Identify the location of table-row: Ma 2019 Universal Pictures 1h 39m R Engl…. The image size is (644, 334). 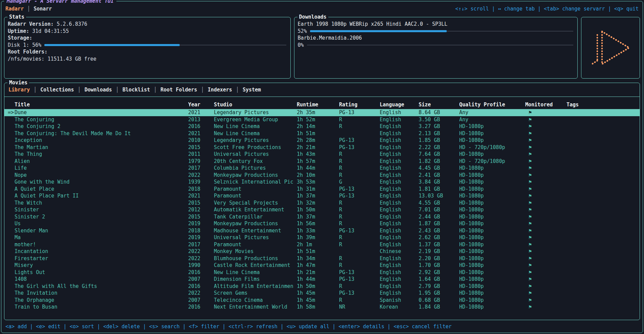
(322, 238).